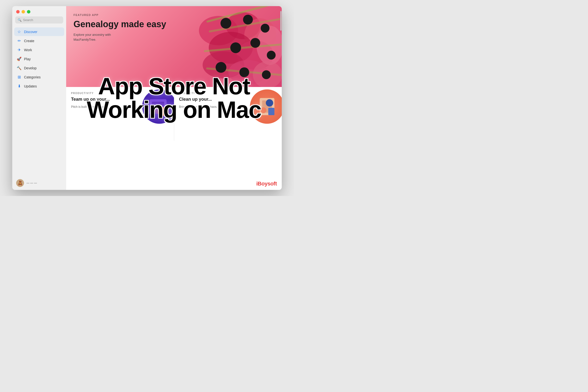  Describe the element at coordinates (266, 184) in the screenshot. I see `watermark: iBoysoft` at that location.